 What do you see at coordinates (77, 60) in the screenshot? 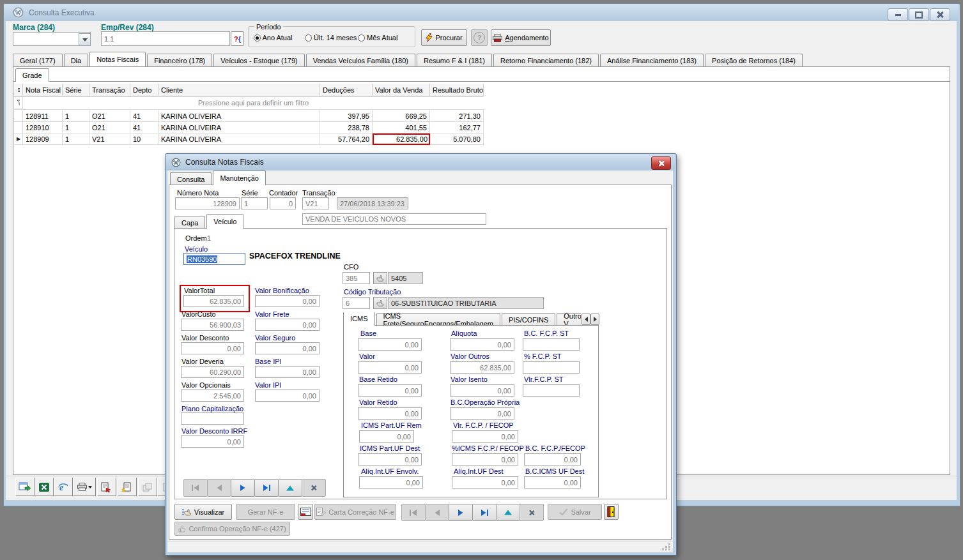
I see `tab-dia: Dia` at bounding box center [77, 60].